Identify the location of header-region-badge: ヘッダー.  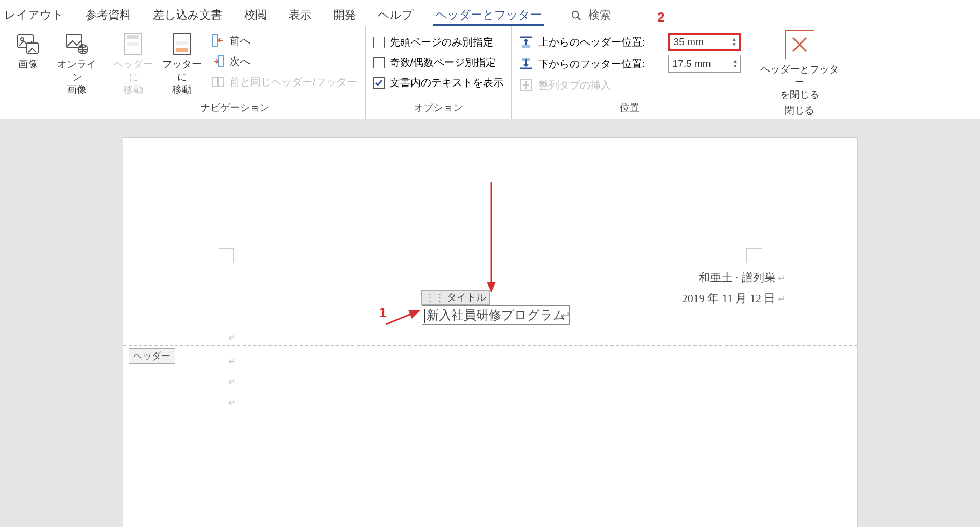
(152, 356).